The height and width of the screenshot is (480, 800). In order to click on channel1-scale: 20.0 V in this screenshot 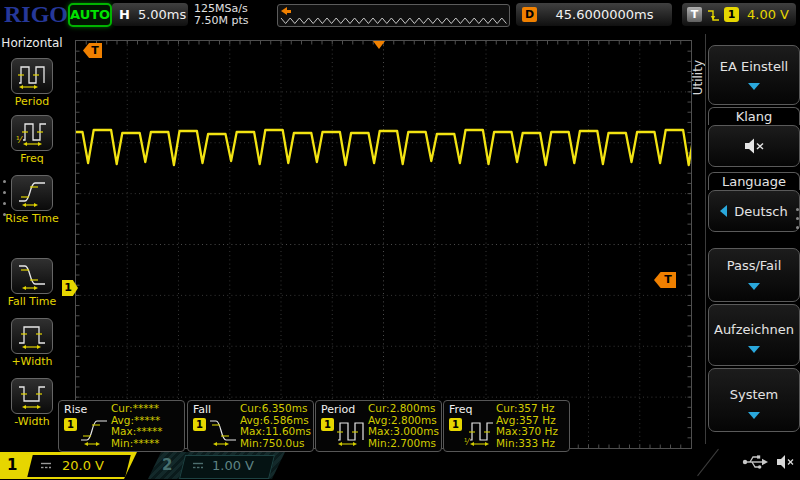, I will do `click(83, 466)`.